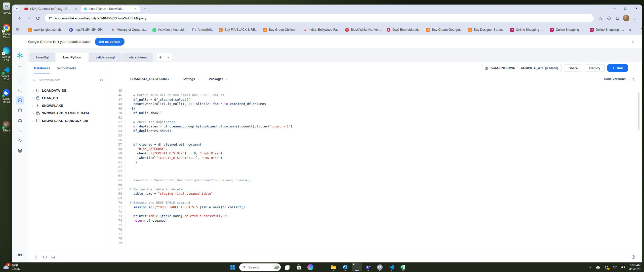 This screenshot has height=272, width=644. I want to click on desktop-icon-edge: ↗Micros Edg, so click(7, 54).